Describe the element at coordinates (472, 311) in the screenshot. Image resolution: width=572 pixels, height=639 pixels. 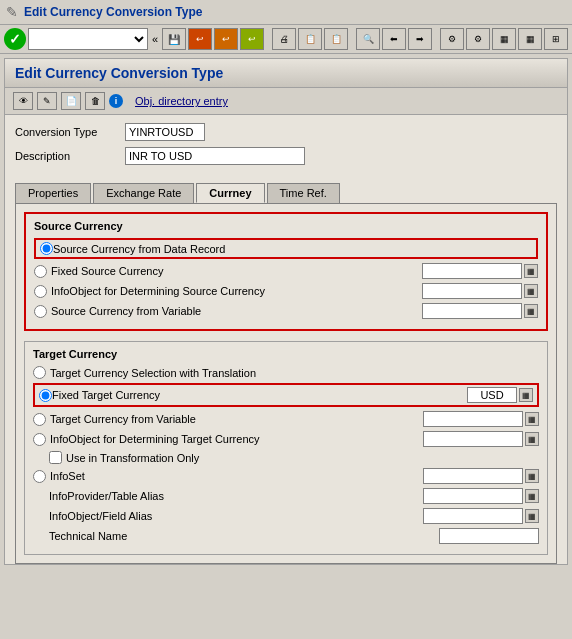
I see `source-currency-variable-field` at that location.